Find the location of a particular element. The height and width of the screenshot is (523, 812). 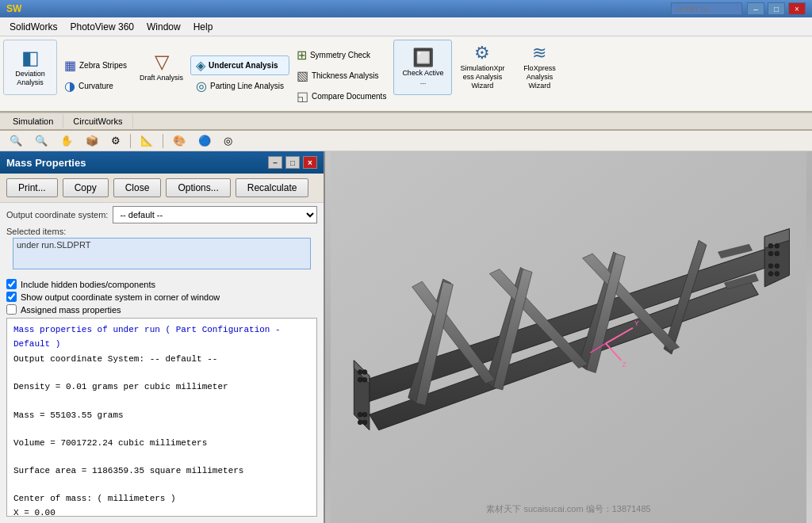

include-hidden-row: Include hidden bodies/components is located at coordinates (162, 284).